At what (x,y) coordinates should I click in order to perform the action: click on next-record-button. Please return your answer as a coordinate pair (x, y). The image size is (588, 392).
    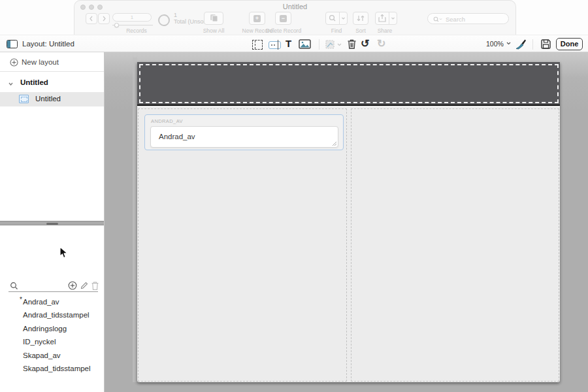
    Looking at the image, I should click on (104, 18).